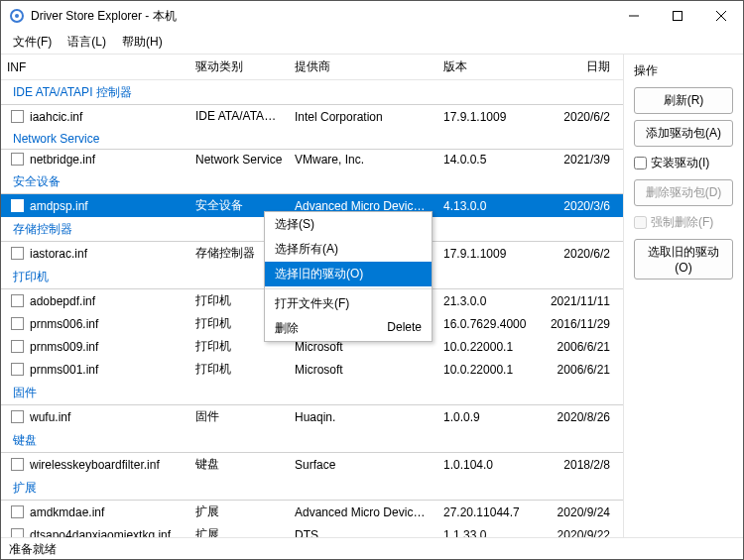  Describe the element at coordinates (311, 440) in the screenshot. I see `group-header: 键盘` at that location.